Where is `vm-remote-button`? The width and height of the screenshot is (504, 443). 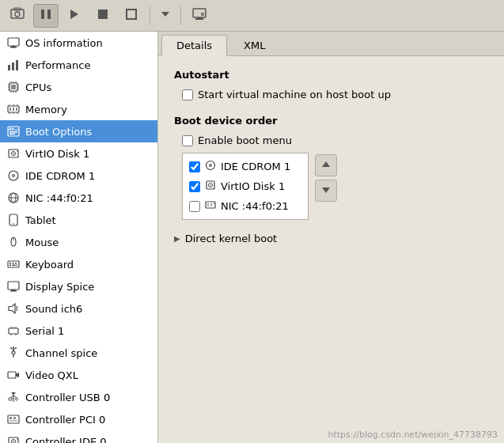
vm-remote-button is located at coordinates (199, 16).